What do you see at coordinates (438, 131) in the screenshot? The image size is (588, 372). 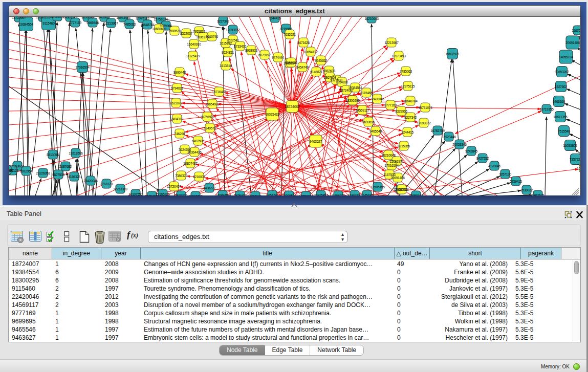 I see `svg-text: 16782759` at bounding box center [438, 131].